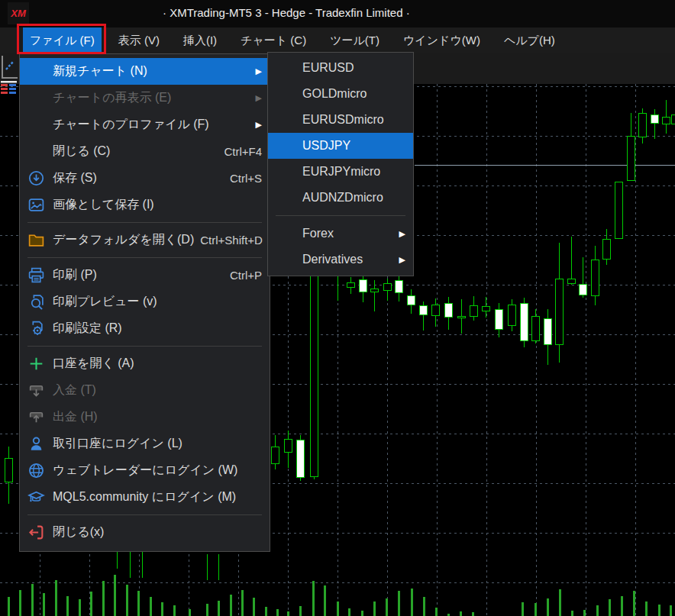 The image size is (675, 616). Describe the element at coordinates (36, 418) in the screenshot. I see `withdraw-icon` at that location.